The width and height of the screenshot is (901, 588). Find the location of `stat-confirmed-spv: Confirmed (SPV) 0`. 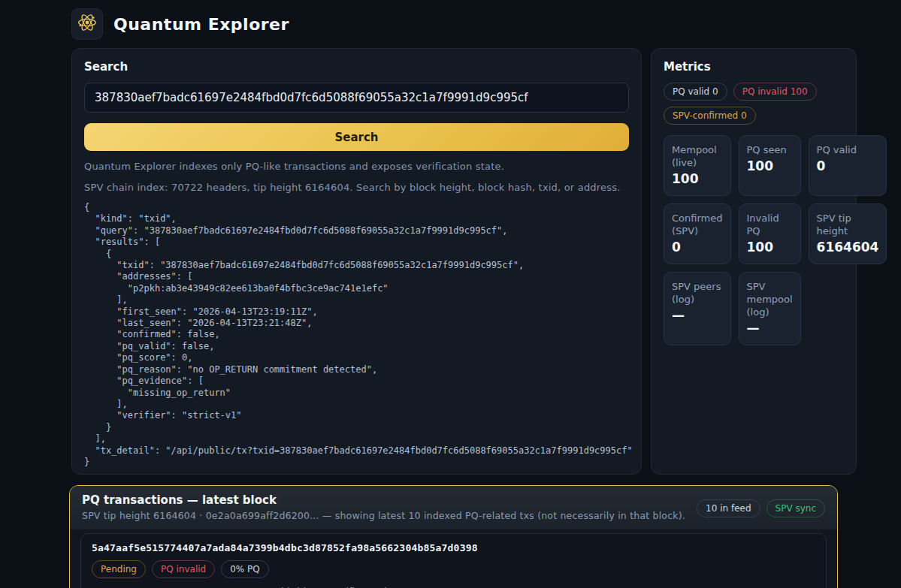

stat-confirmed-spv: Confirmed (SPV) 0 is located at coordinates (697, 234).